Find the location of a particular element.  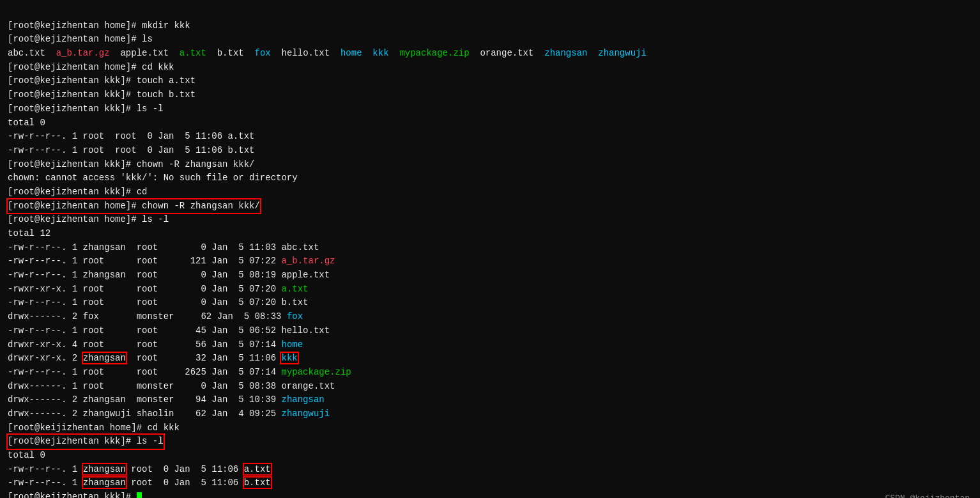

terminal-line-l9: -rw-r--r--. 1 root root 0 Jan 5 11:06 a.… is located at coordinates (490, 137).